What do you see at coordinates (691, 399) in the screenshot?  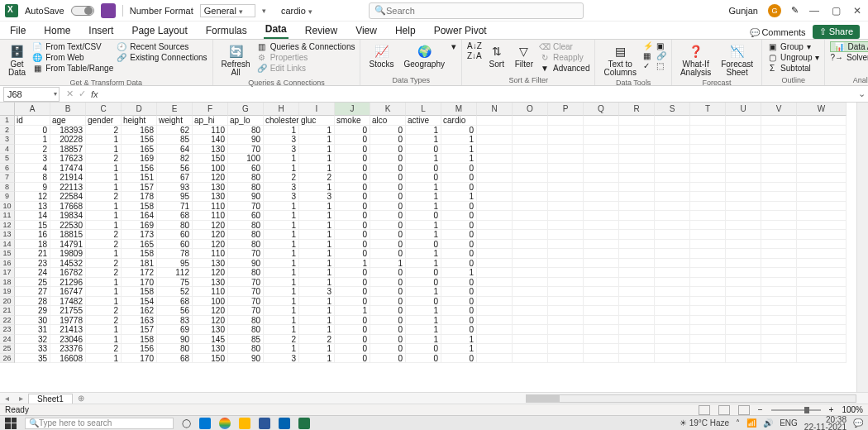 I see `horizontal-scrollbar` at bounding box center [691, 399].